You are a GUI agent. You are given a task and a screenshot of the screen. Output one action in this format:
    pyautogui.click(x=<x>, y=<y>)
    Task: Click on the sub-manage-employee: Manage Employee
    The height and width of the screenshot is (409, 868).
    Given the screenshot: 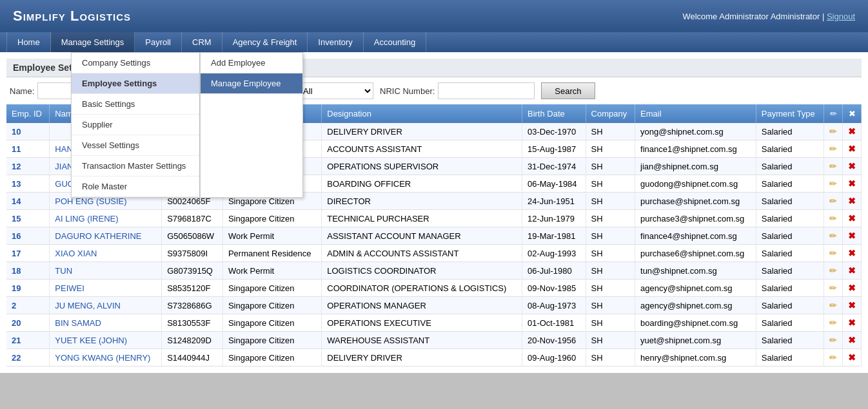 What is the action you would take?
    pyautogui.click(x=252, y=84)
    